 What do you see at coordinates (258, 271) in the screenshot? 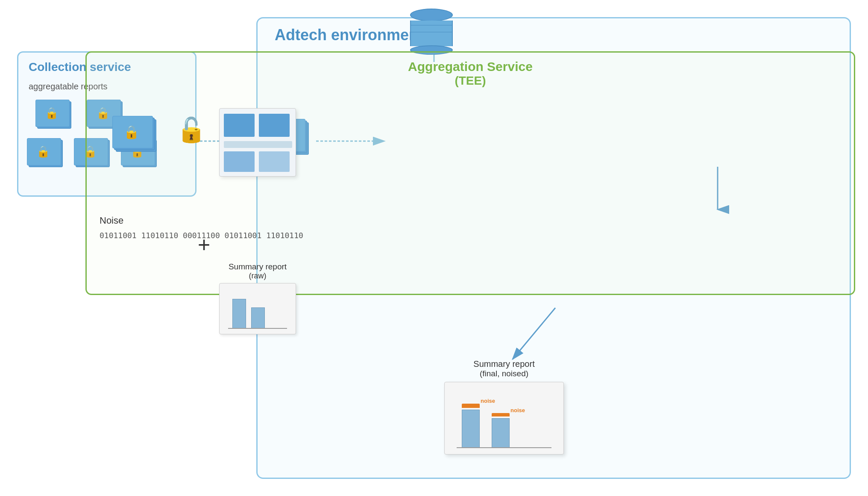
I see `summary-raw-label: Summary report (raw)` at bounding box center [258, 271].